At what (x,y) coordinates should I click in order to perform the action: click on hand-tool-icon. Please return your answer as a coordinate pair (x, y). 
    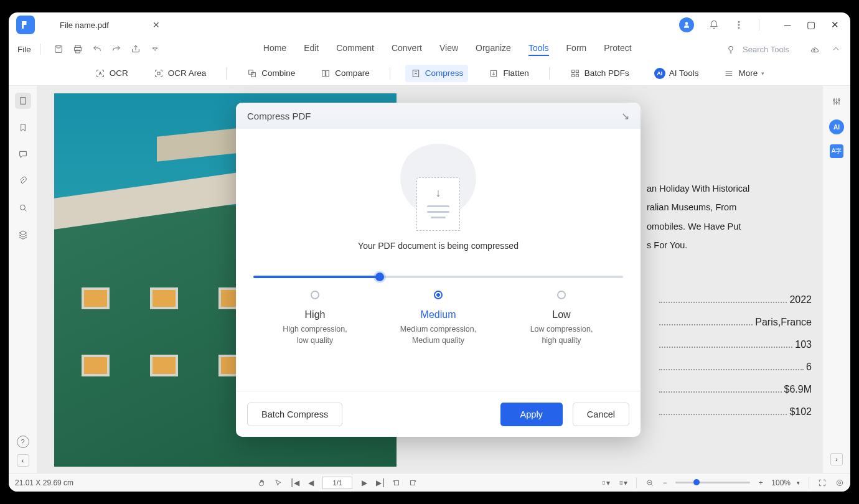
    Looking at the image, I should click on (262, 483).